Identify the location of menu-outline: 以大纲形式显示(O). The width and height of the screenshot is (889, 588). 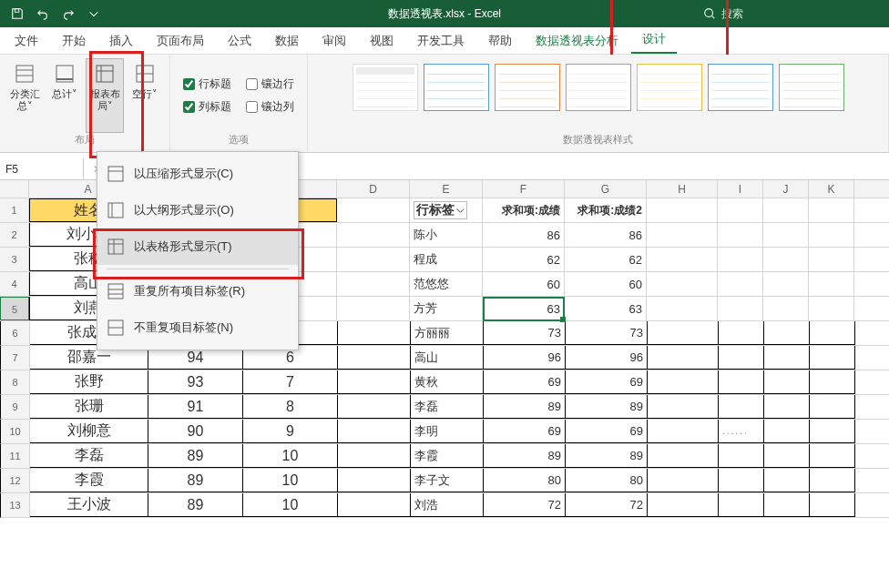
(198, 210).